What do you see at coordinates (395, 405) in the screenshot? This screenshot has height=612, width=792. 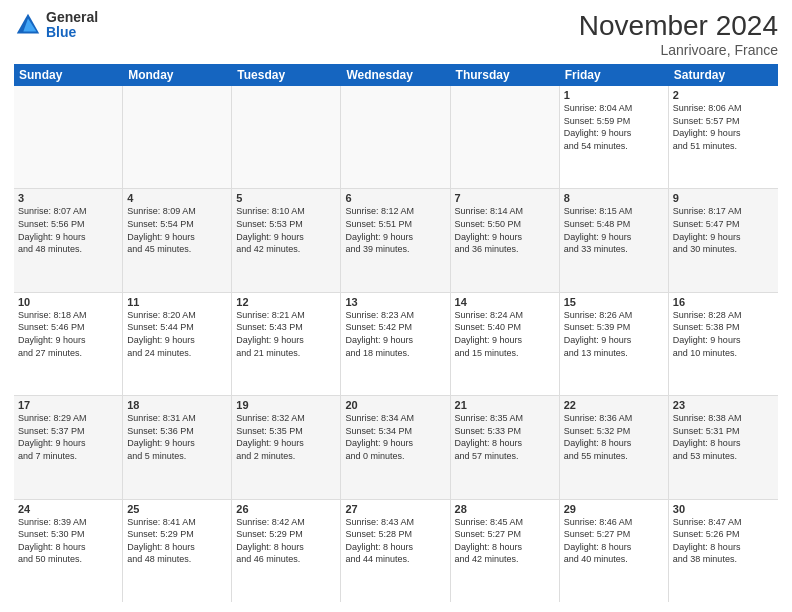 I see `day-number: 20` at bounding box center [395, 405].